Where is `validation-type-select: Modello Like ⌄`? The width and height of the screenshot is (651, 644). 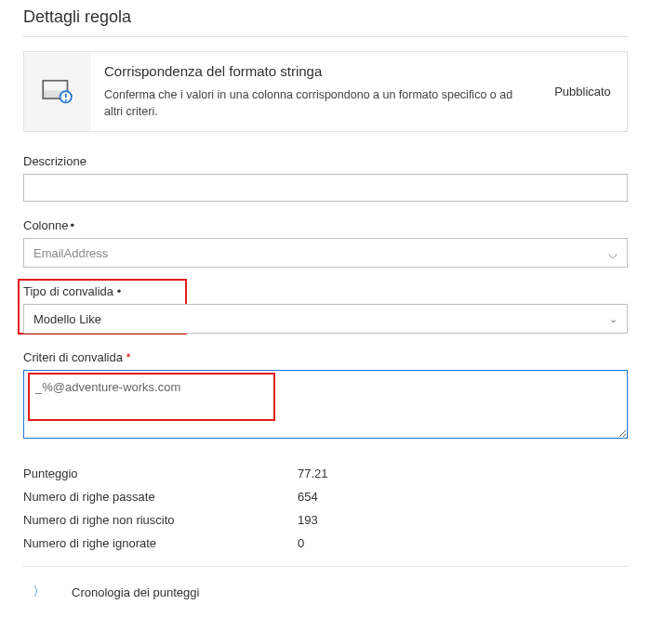 validation-type-select: Modello Like ⌄ is located at coordinates (326, 319).